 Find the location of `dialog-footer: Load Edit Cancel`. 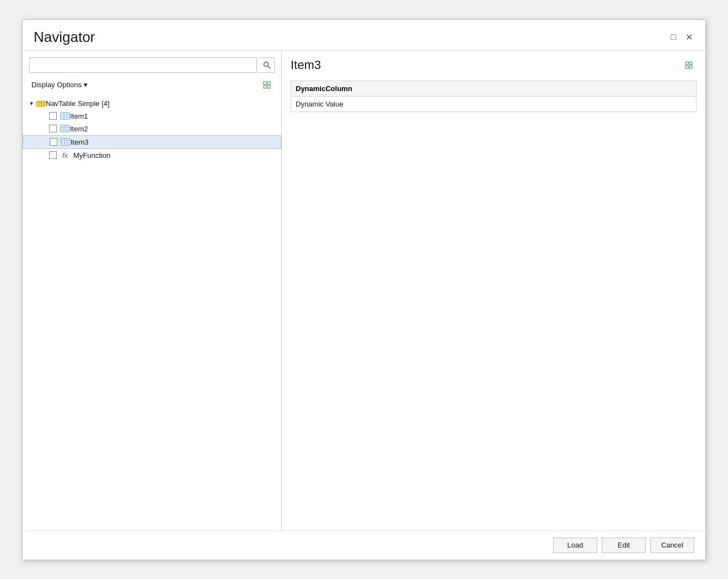

dialog-footer: Load Edit Cancel is located at coordinates (364, 545).